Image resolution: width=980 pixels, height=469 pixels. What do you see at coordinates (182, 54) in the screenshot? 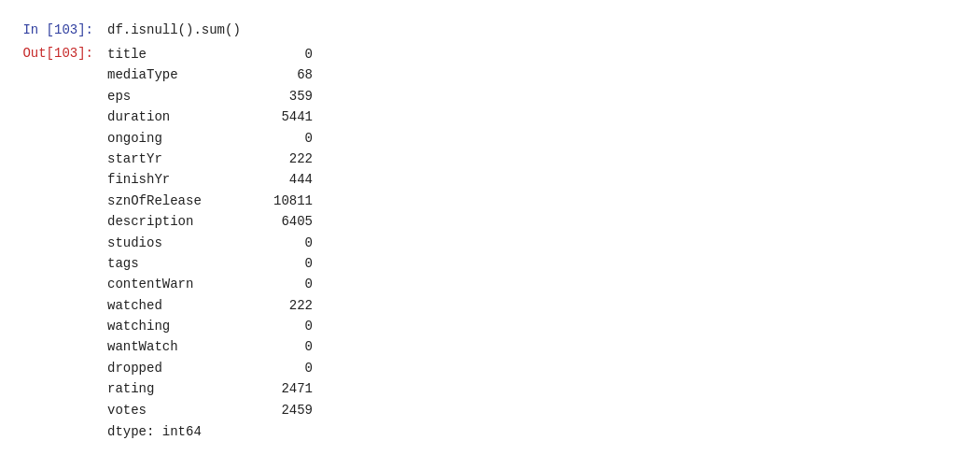
I see `col-field-name: title` at bounding box center [182, 54].